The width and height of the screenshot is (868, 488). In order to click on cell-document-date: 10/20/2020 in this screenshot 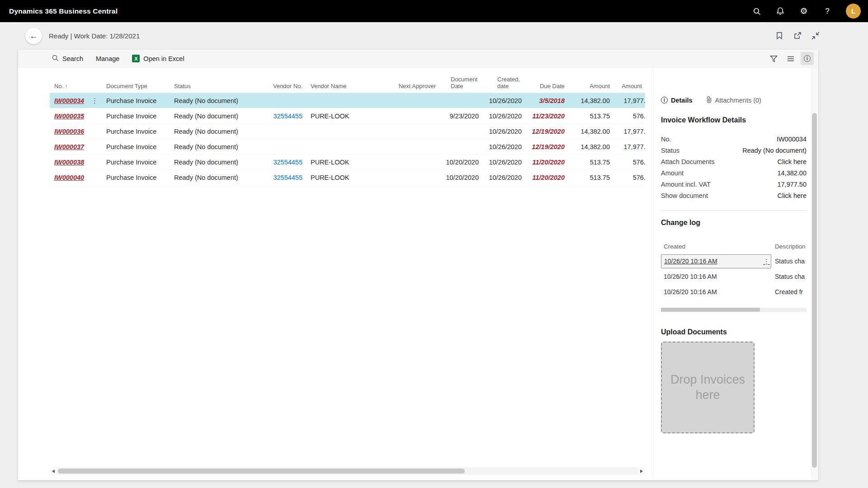, I will do `click(461, 178)`.